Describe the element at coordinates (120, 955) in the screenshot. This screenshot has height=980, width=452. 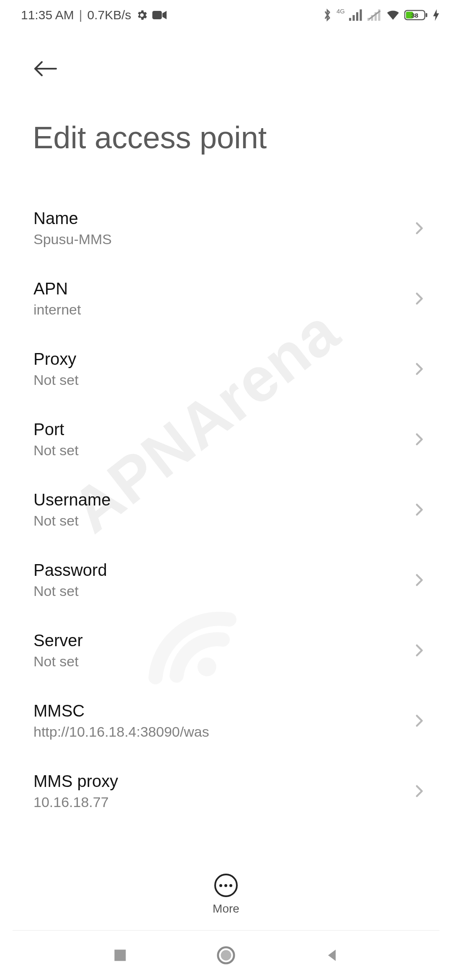
I see `nav-recents-button` at that location.